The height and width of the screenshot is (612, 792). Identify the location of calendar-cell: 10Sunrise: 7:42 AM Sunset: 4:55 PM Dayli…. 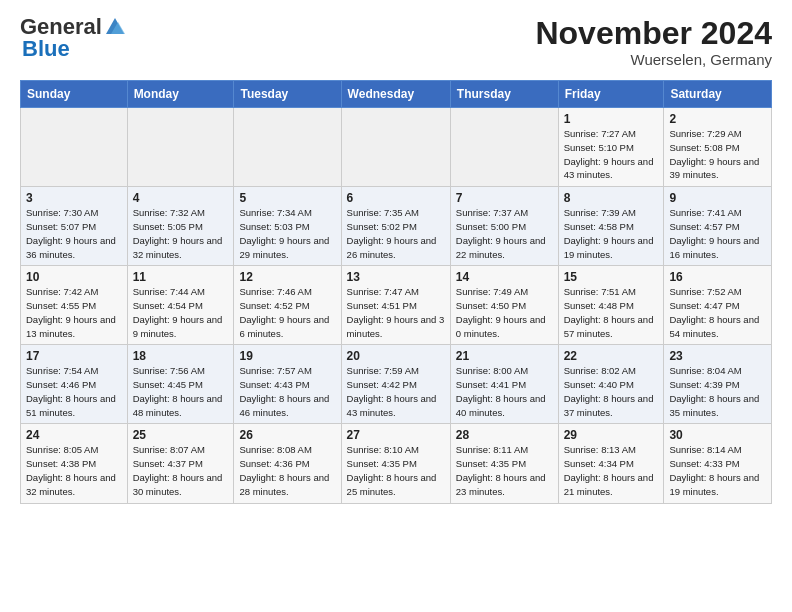
(74, 306).